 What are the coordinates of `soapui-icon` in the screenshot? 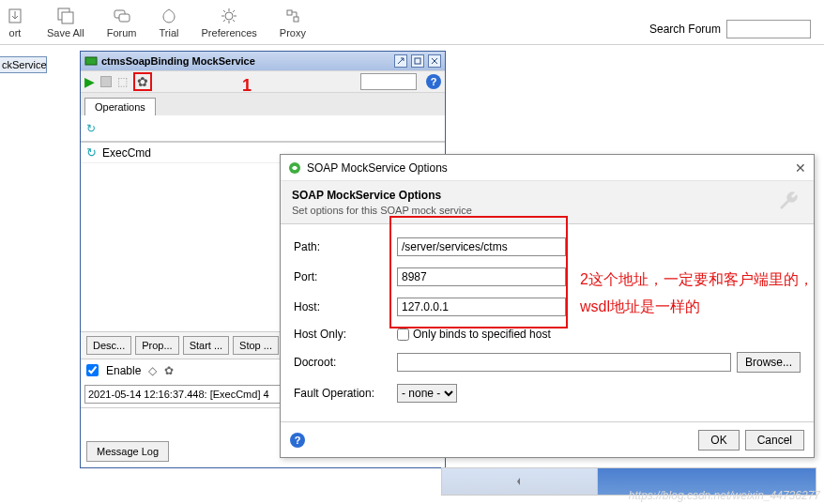 It's located at (295, 168).